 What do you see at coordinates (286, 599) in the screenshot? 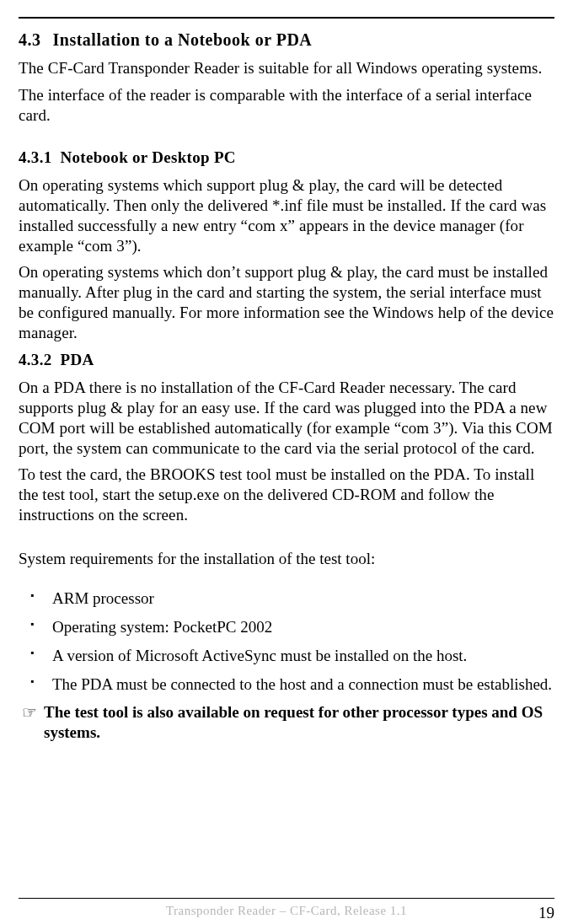
I see `list-item: ARM processor` at bounding box center [286, 599].